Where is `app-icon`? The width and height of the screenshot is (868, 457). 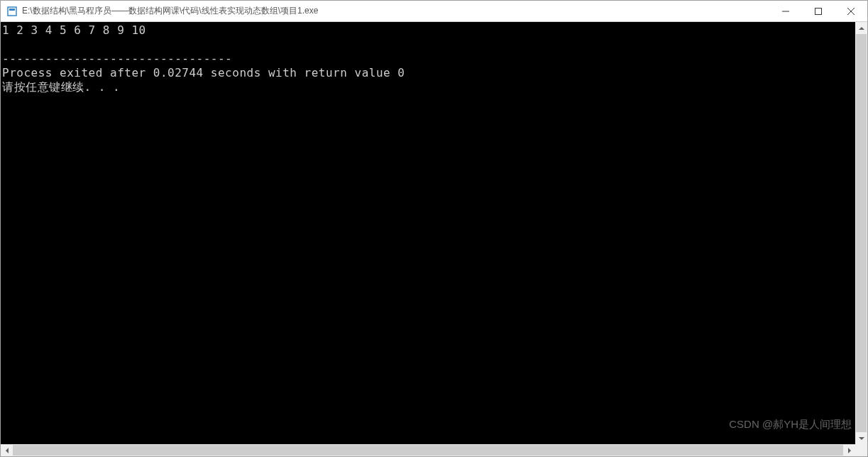
app-icon is located at coordinates (12, 11).